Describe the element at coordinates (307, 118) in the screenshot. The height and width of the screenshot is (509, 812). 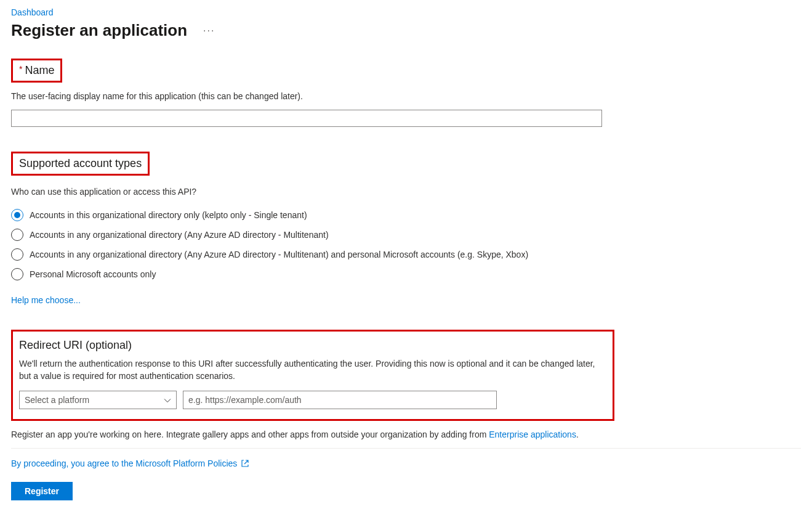
I see `app-name-input` at that location.